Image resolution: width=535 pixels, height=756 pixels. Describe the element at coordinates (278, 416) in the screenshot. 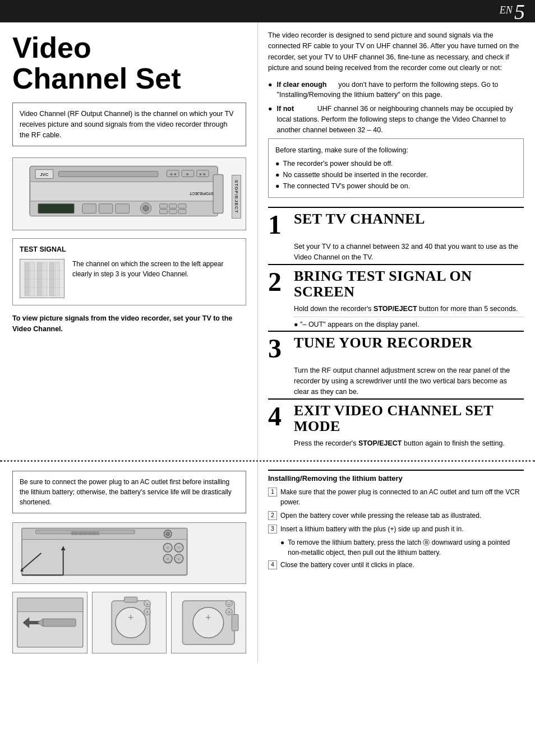

I see `step-4-number: 4` at that location.